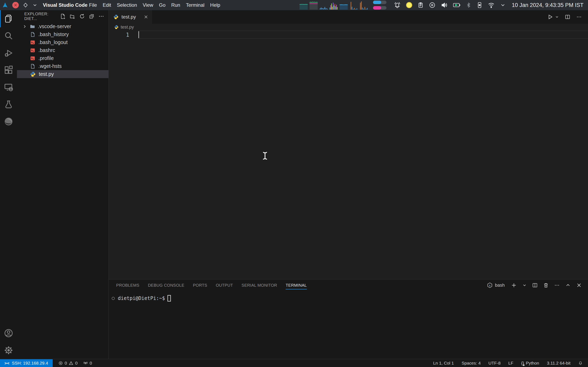  I want to click on split-terminal-button, so click(535, 285).